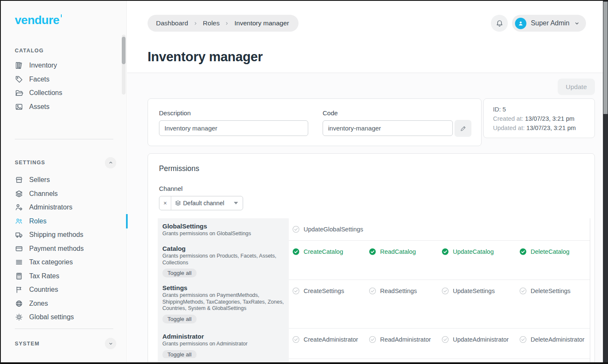 This screenshot has height=364, width=608. Describe the element at coordinates (201, 203) in the screenshot. I see `channel-select: × Default channel` at that location.